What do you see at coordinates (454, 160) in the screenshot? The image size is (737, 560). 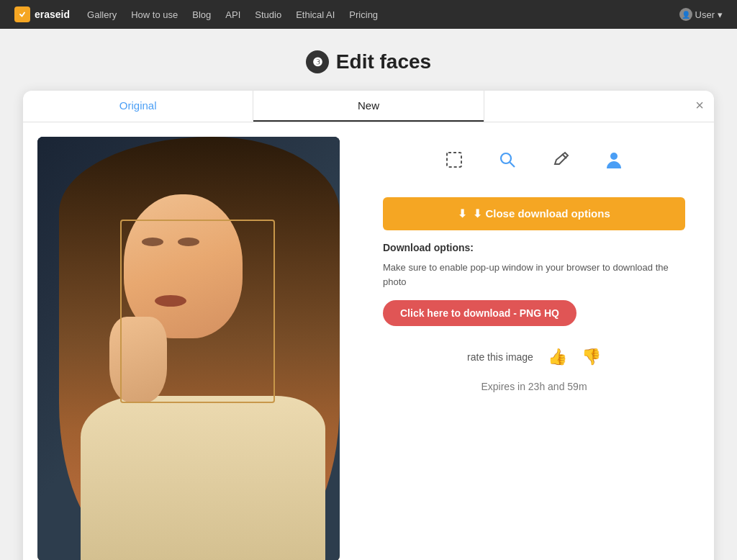 I see `select-tool-button` at bounding box center [454, 160].